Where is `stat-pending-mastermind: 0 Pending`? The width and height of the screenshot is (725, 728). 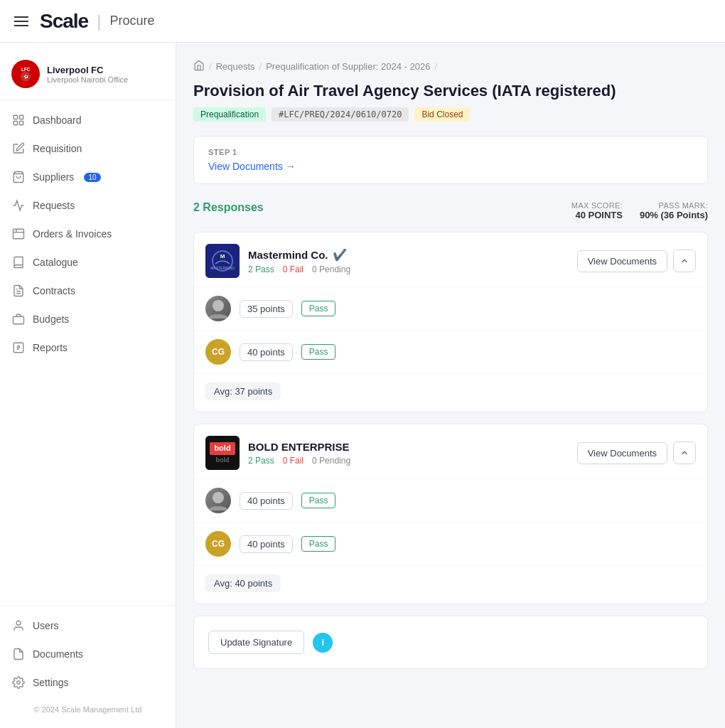 stat-pending-mastermind: 0 Pending is located at coordinates (331, 269).